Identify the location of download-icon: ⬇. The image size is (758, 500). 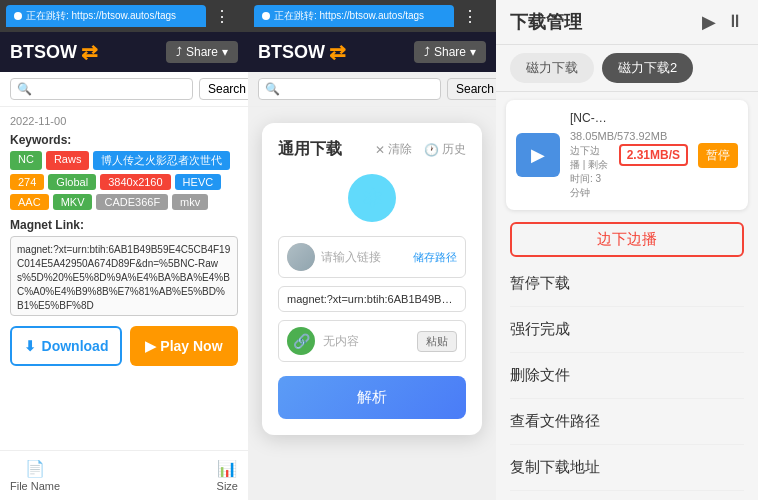
(30, 346).